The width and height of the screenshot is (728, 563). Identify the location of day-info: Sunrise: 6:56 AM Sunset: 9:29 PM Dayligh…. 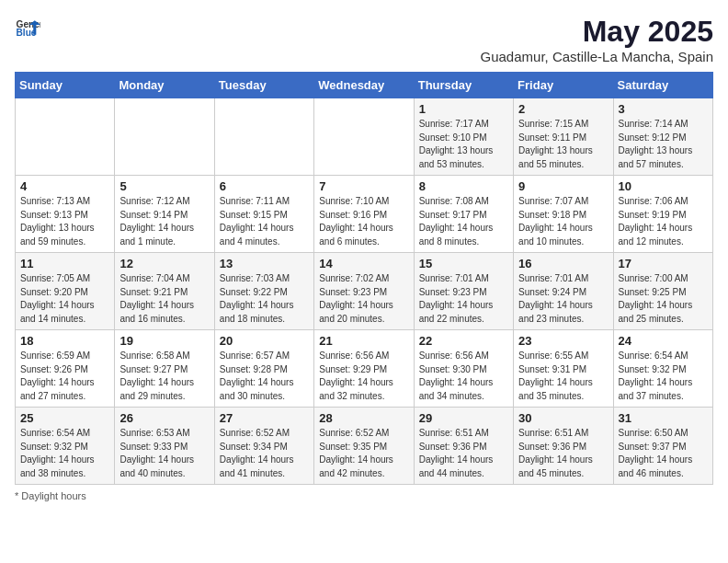
(364, 376).